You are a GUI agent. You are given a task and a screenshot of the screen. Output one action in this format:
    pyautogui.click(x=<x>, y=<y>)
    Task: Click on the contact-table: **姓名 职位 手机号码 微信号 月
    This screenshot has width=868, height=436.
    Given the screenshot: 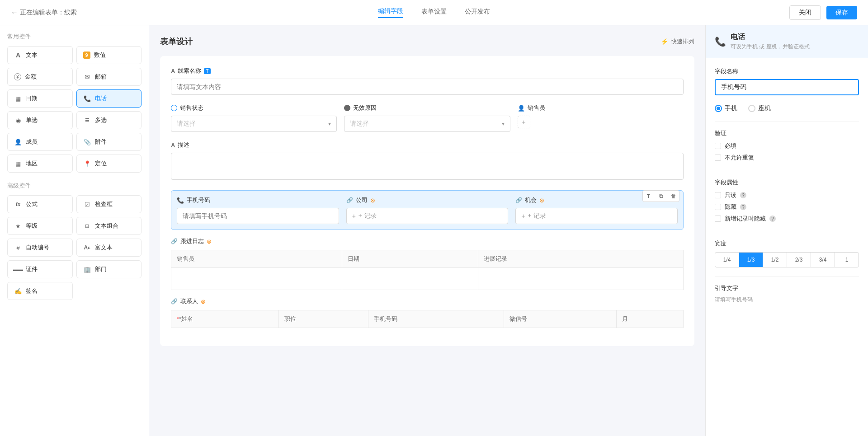 What is the action you would take?
    pyautogui.click(x=427, y=319)
    